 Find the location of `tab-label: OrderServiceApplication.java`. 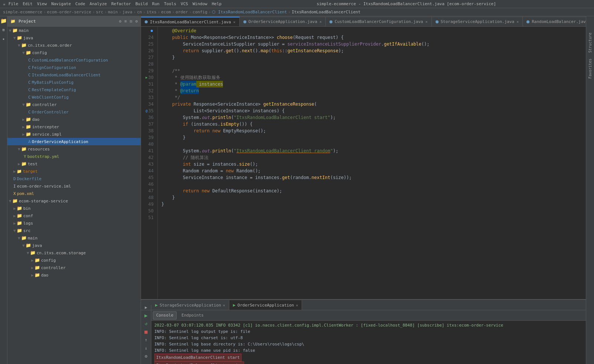

tab-label: OrderServiceApplication.java is located at coordinates (283, 21).